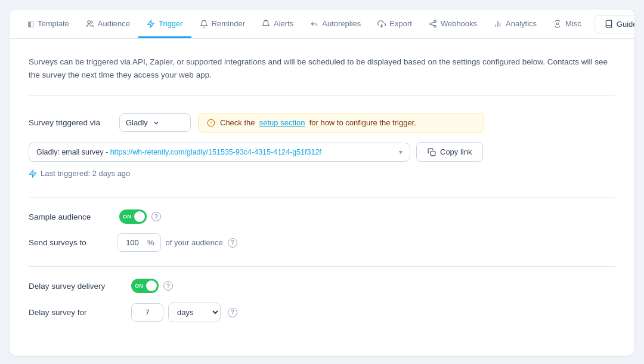 The width and height of the screenshot is (644, 364). I want to click on info-text: Surveys can be triggered via API, Zapier…, so click(322, 76).